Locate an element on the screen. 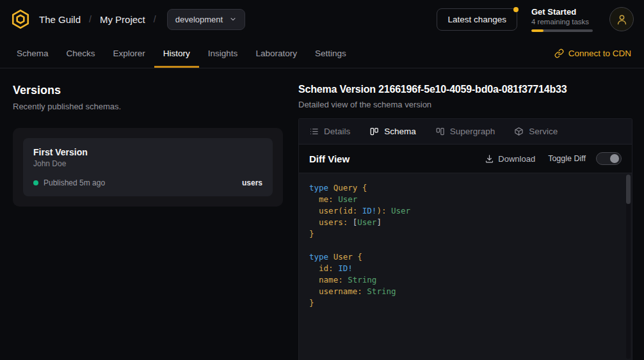  cube-icon is located at coordinates (519, 132).